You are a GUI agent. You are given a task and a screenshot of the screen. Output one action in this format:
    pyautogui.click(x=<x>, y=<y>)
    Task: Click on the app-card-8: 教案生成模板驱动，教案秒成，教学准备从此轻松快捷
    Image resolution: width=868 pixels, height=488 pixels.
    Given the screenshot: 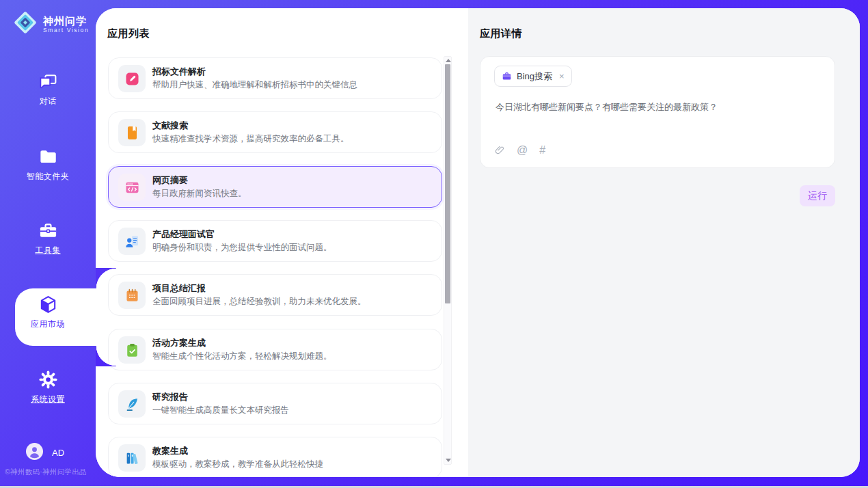 What is the action you would take?
    pyautogui.click(x=275, y=457)
    